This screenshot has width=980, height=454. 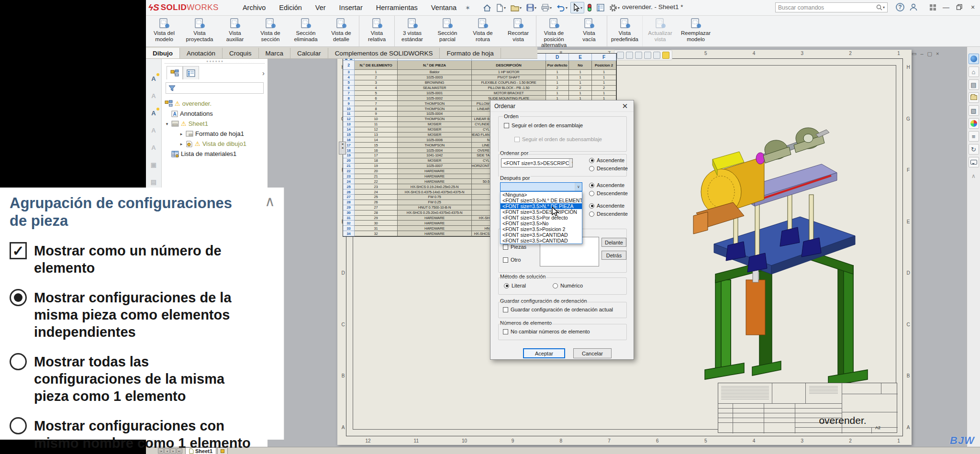 What do you see at coordinates (544, 125) in the screenshot?
I see `follow-assembly-order-checkbox: Seguir el orden de ensamblaje` at bounding box center [544, 125].